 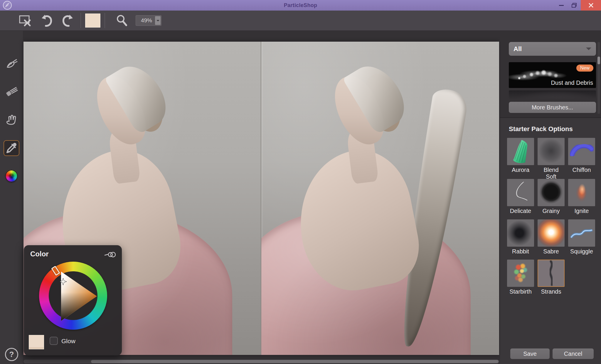 I want to click on horizontal-scrollbar, so click(x=261, y=361).